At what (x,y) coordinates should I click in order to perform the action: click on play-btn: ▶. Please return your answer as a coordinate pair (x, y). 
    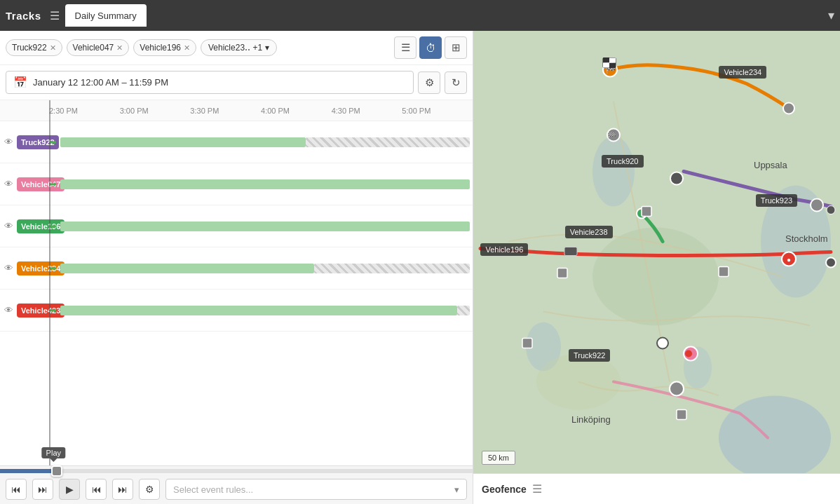
    Looking at the image, I should click on (69, 489).